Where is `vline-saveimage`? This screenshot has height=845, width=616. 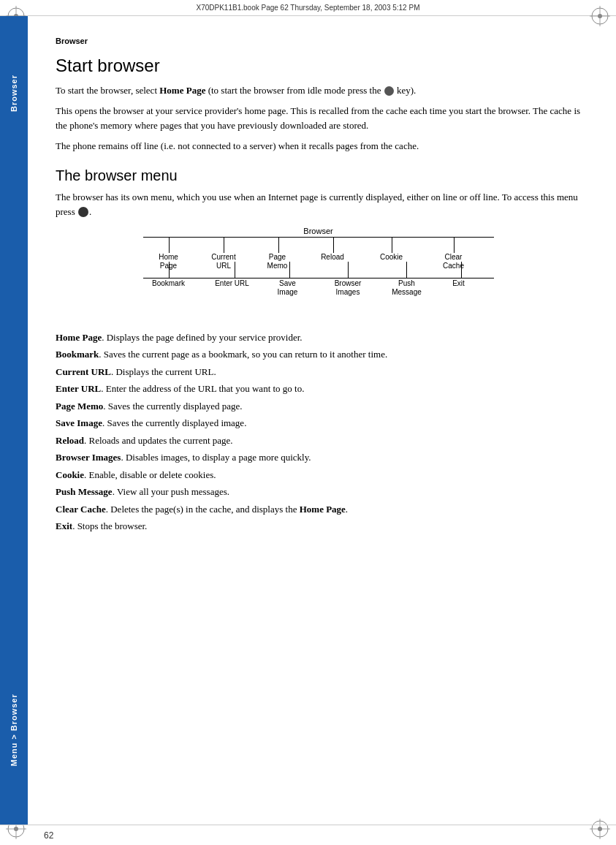
vline-saveimage is located at coordinates (289, 270).